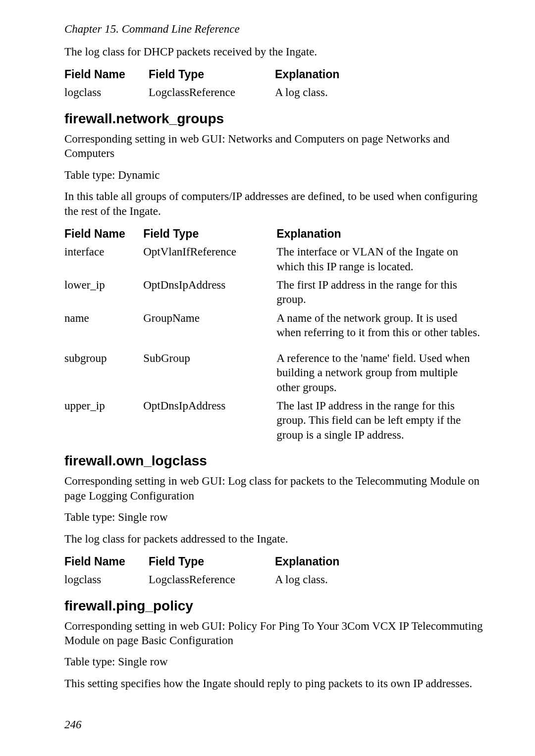  I want to click on section2-p3: The log class for packets addressed to t…, so click(273, 539).